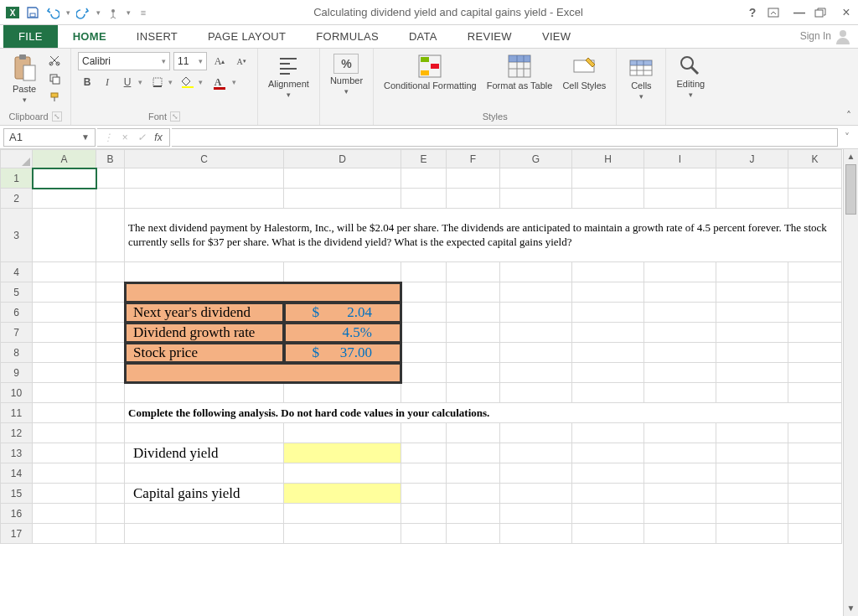 Image resolution: width=858 pixels, height=616 pixels. Describe the element at coordinates (424, 159) in the screenshot. I see `col-header-E: E` at that location.